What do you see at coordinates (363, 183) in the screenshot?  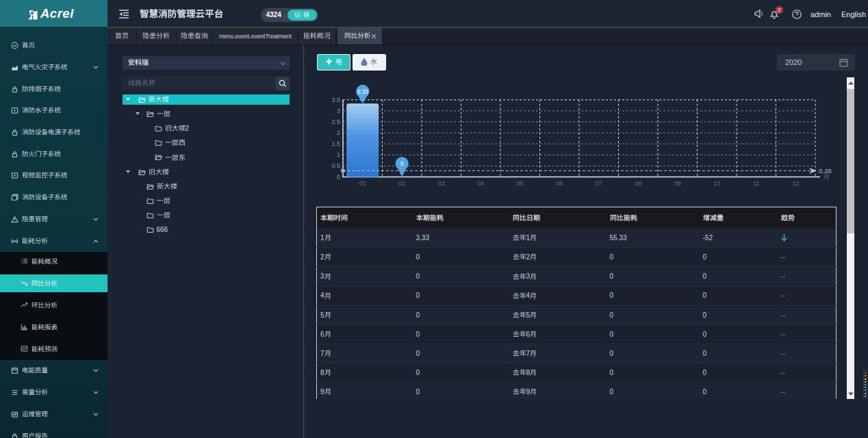 I see `svg-text: 01` at bounding box center [363, 183].